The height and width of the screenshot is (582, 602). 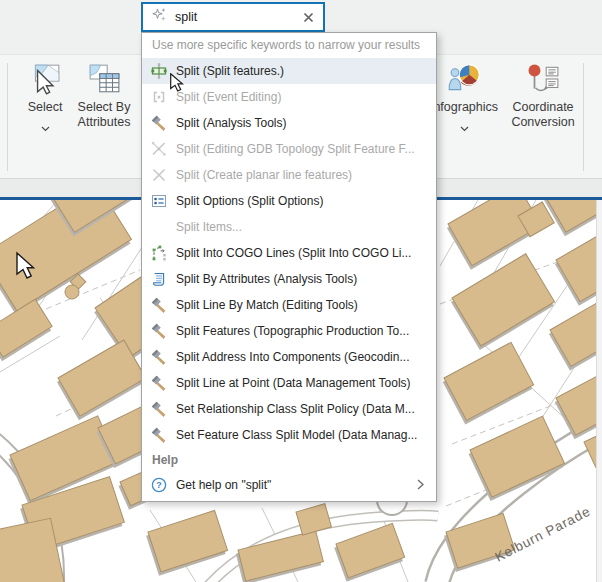 What do you see at coordinates (543, 116) in the screenshot?
I see `coordinate-conversion-label: Coordinate Conversion` at bounding box center [543, 116].